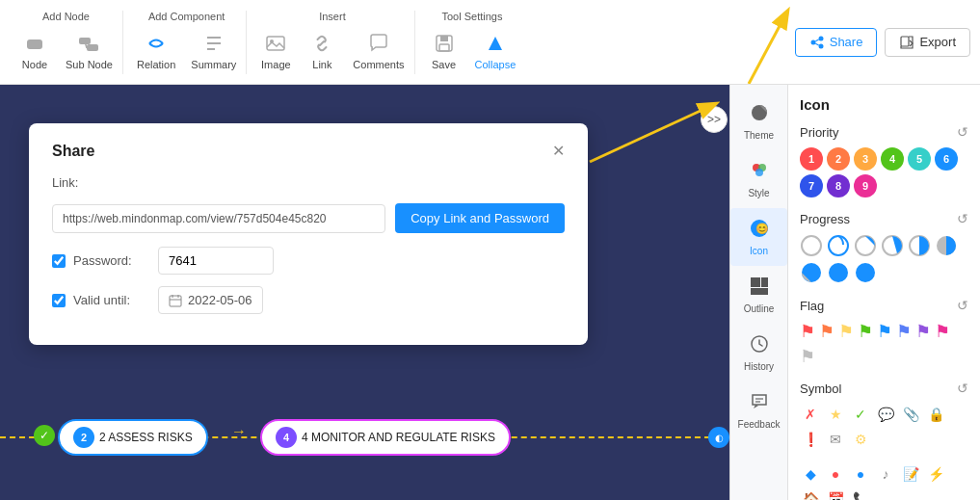 Image resolution: width=980 pixels, height=500 pixels. Describe the element at coordinates (836, 42) in the screenshot. I see `share-button: Share` at that location.